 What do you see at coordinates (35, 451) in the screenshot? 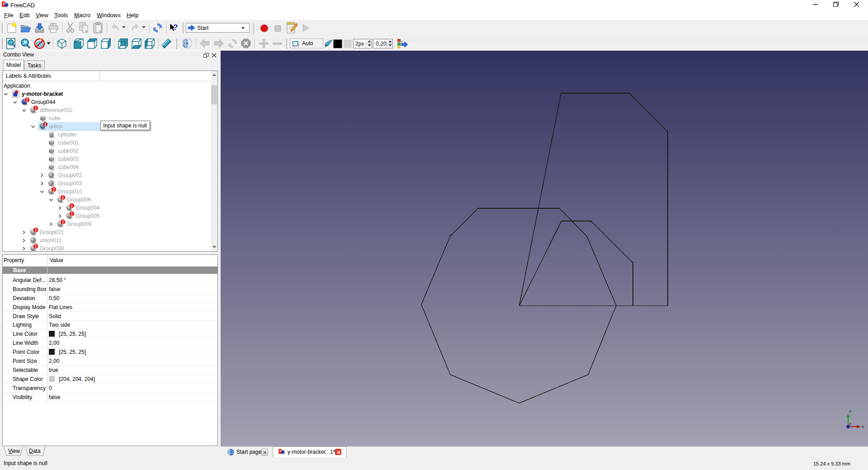
I see `svg-text: Data` at bounding box center [35, 451].